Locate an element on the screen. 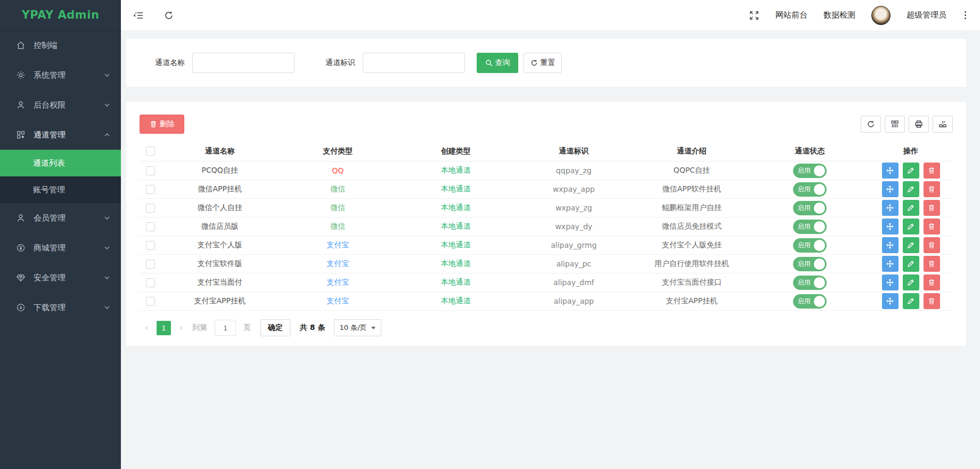 The height and width of the screenshot is (469, 980). channel-name-cell: 支付宝当面付 is located at coordinates (220, 282).